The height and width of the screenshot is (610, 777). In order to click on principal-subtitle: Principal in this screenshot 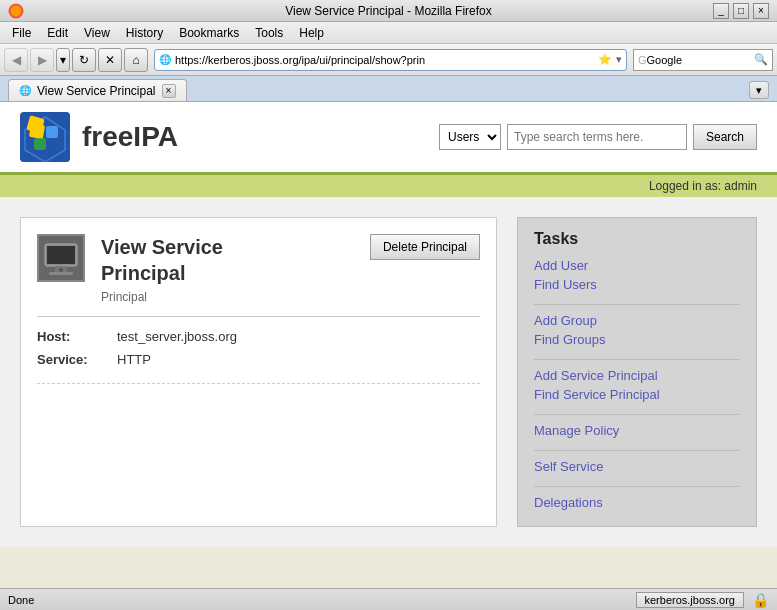, I will do `click(162, 297)`.